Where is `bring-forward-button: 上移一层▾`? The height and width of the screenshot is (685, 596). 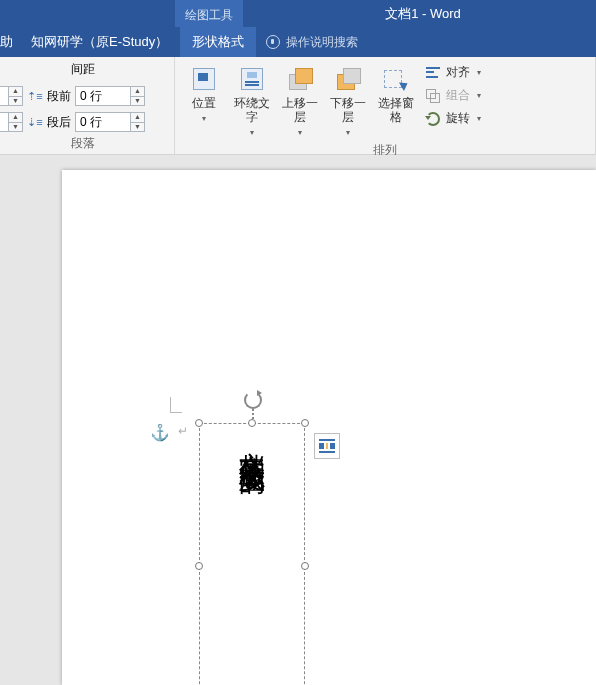
bring-forward-button: 上移一层▾ is located at coordinates (300, 100).